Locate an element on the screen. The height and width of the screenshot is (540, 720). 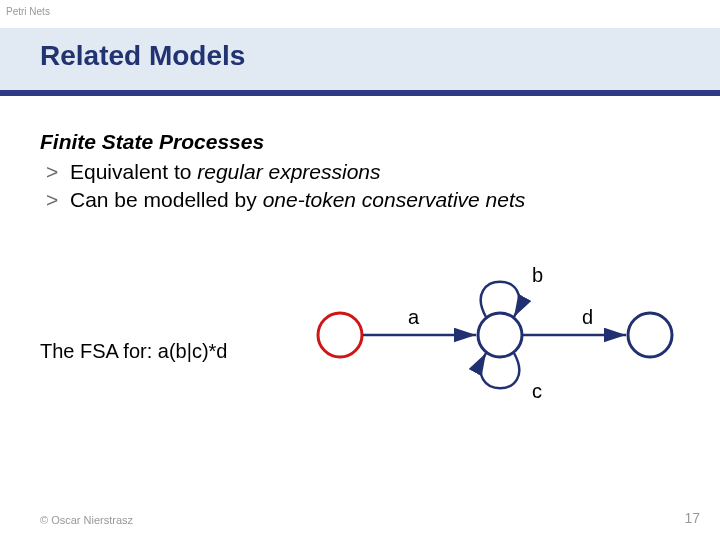
state-middle is located at coordinates (500, 335).